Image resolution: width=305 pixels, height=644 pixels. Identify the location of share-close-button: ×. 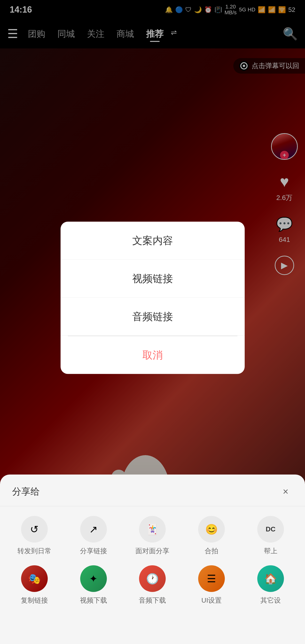
(286, 492).